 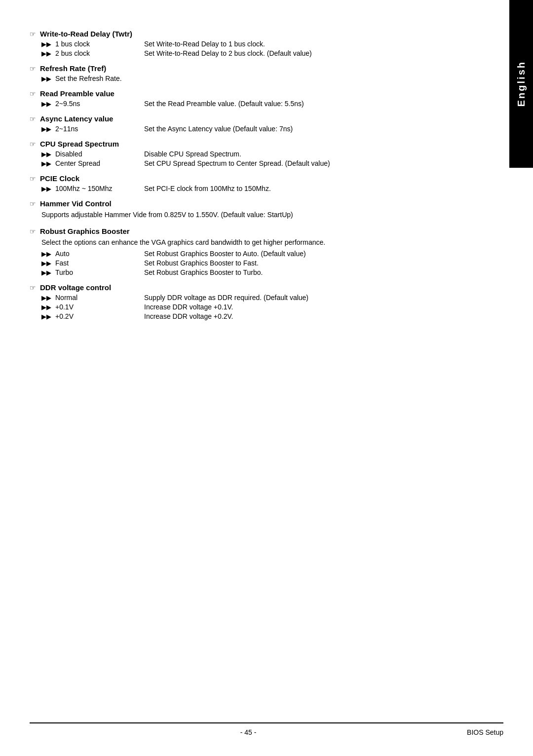 What do you see at coordinates (253, 163) in the screenshot?
I see `item-row: ▶▶Center SpreadSet CPU Spread Spectrum t…` at bounding box center [253, 163].